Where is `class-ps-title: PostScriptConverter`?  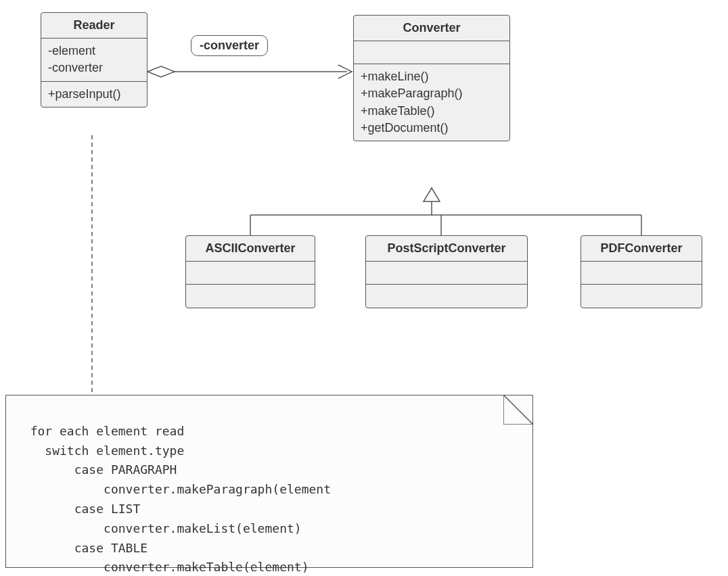
class-ps-title: PostScriptConverter is located at coordinates (447, 249).